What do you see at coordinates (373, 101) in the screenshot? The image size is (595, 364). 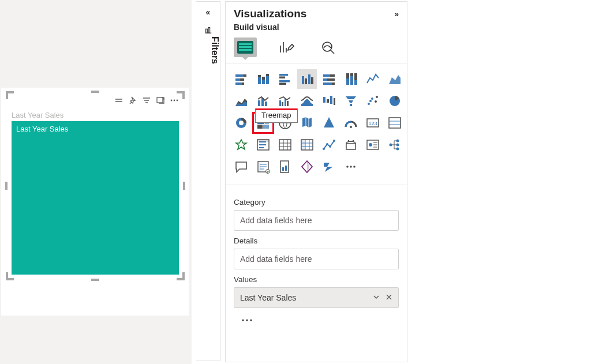 I see `viz-scatter` at bounding box center [373, 101].